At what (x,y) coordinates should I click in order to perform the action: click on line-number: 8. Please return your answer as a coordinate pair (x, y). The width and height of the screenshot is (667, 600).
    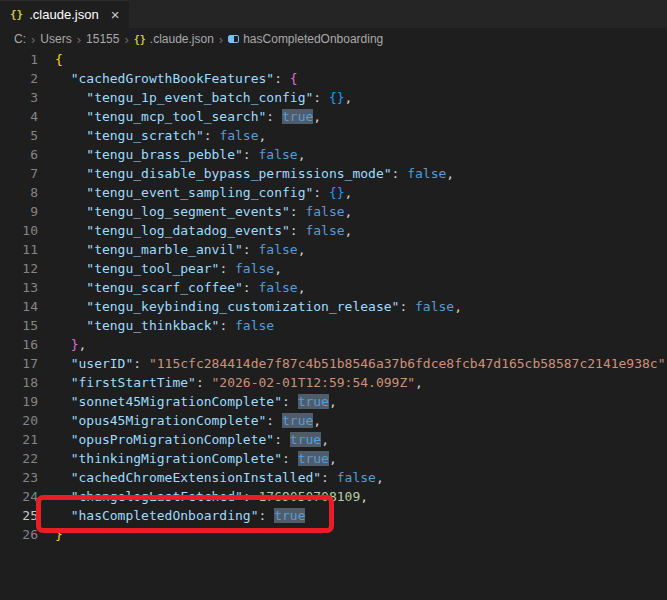
    Looking at the image, I should click on (19, 192).